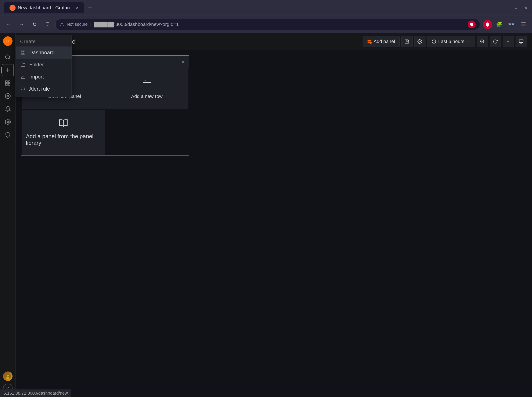  I want to click on new-row-icon, so click(147, 84).